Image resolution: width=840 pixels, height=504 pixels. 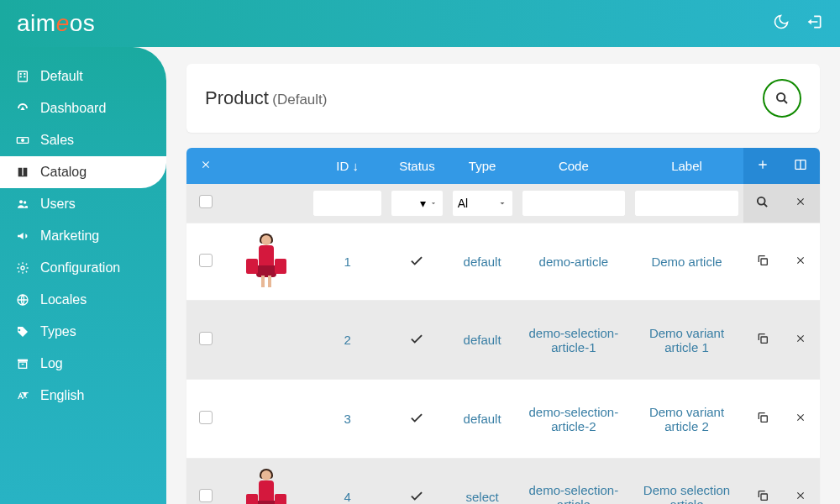 What do you see at coordinates (348, 262) in the screenshot?
I see `row-id: 1` at bounding box center [348, 262].